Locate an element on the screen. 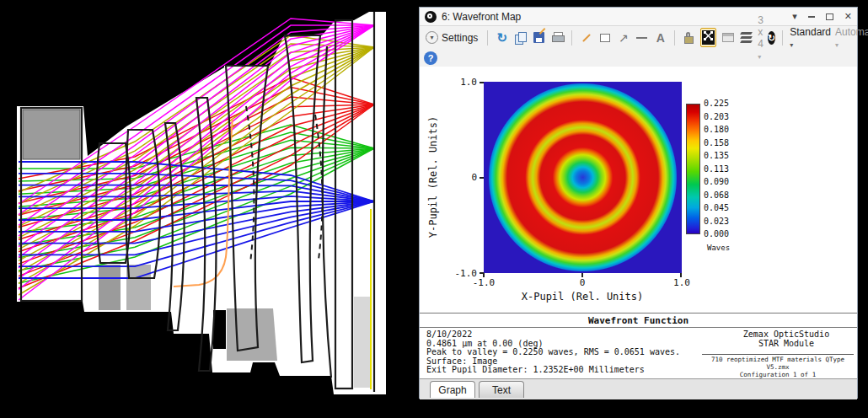  save-icon is located at coordinates (539, 37).